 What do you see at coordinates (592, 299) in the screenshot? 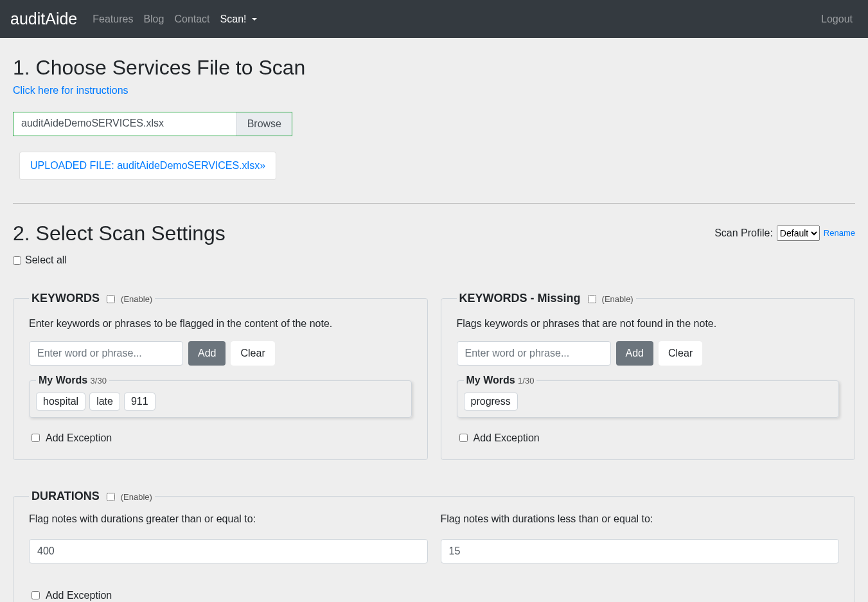
I see `keywords-missing-enable-checkbox` at bounding box center [592, 299].